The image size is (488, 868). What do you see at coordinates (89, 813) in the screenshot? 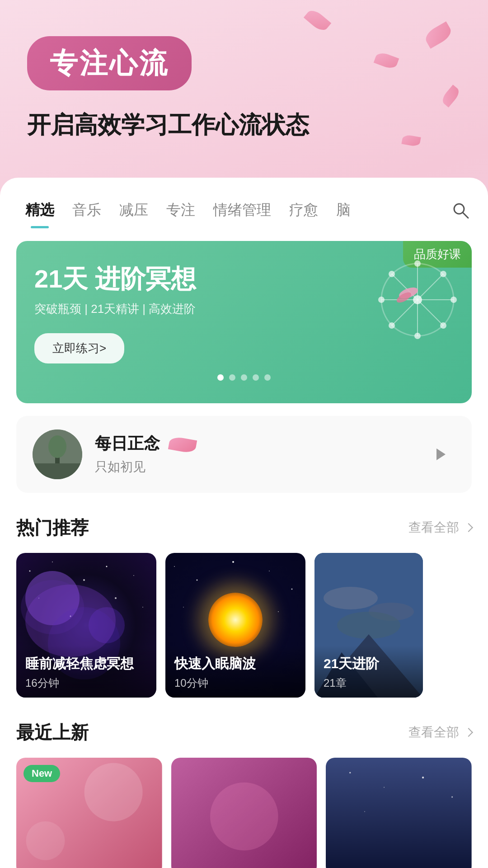
I see `new-card-1: New` at bounding box center [89, 813].